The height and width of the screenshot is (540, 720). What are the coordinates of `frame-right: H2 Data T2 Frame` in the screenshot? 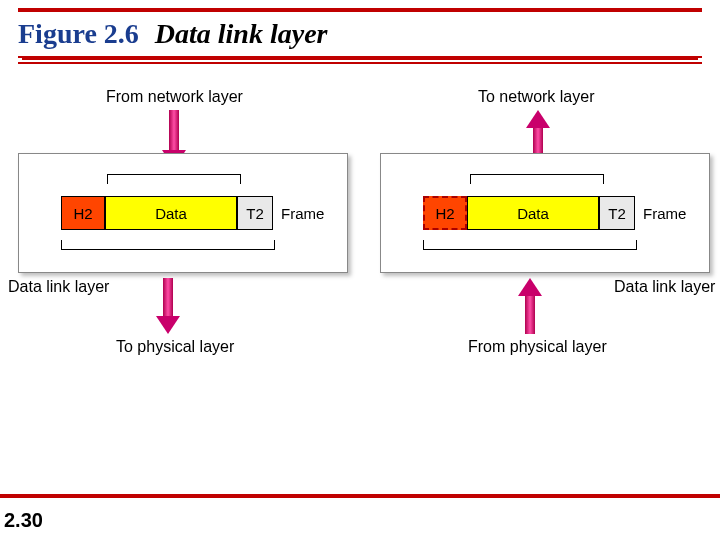 It's located at (554, 213).